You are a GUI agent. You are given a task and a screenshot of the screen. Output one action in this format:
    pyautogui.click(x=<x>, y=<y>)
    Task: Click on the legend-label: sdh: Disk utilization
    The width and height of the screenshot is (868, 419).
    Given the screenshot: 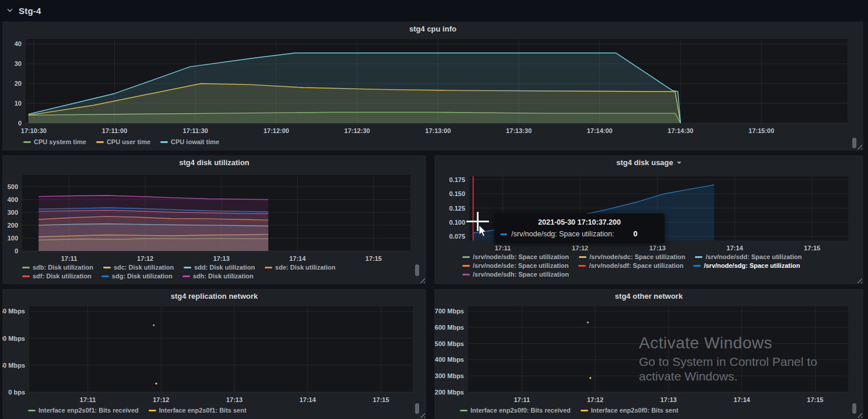 What is the action you would take?
    pyautogui.click(x=223, y=276)
    